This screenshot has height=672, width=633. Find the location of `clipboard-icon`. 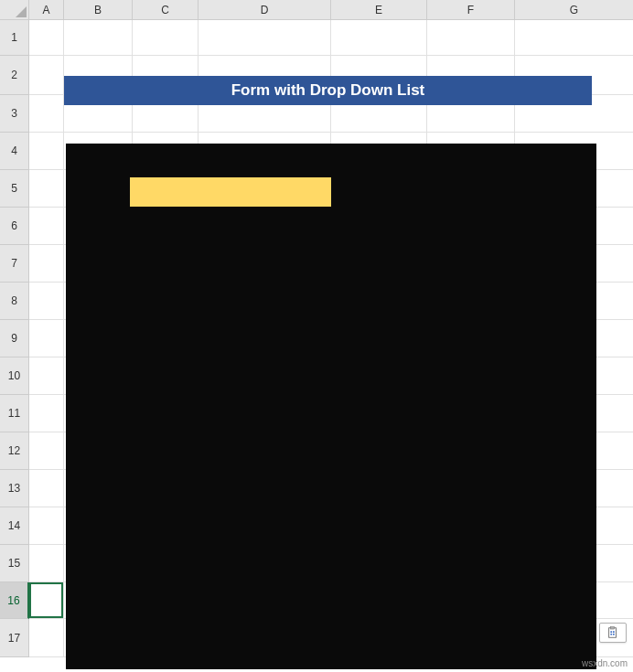

clipboard-icon is located at coordinates (613, 633).